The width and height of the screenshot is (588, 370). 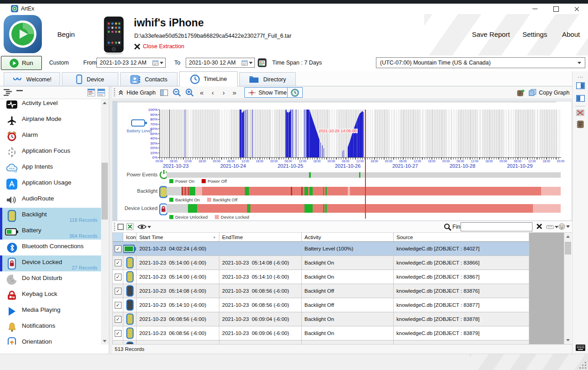 What do you see at coordinates (105, 222) in the screenshot?
I see `sidebar-scrollbar` at bounding box center [105, 222].